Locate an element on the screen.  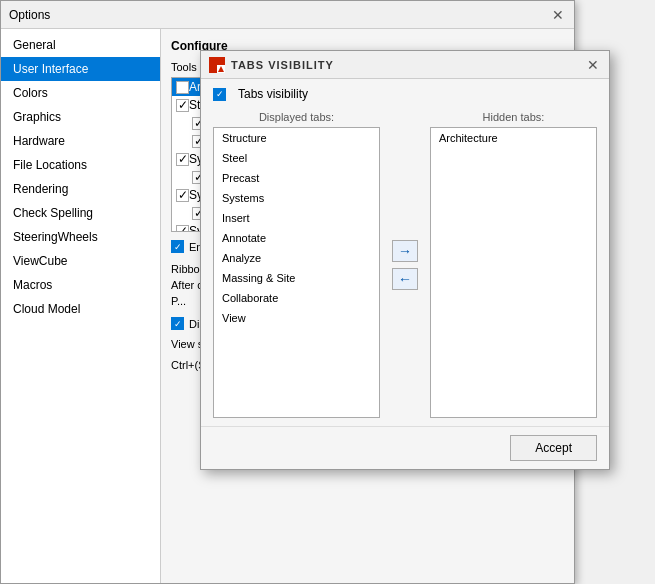
displayed-tabs-column: Displayed tabs: Structure Steel Precast … is located at coordinates (296, 264).